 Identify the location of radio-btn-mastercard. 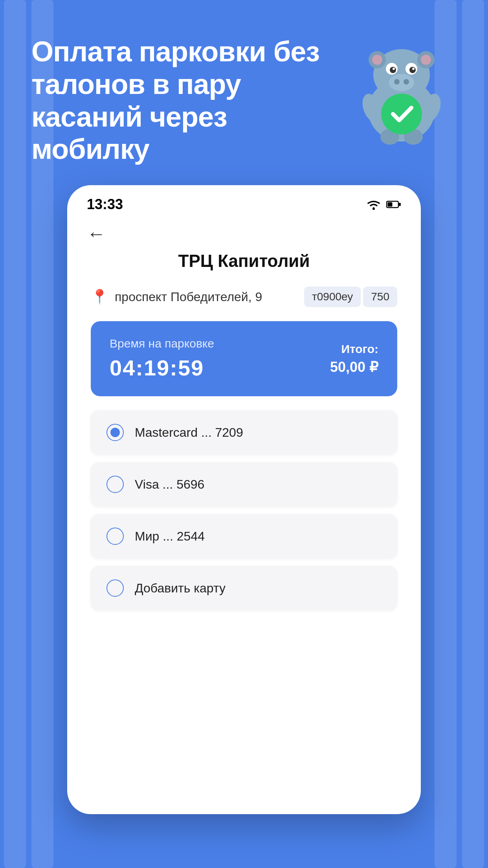
(115, 432).